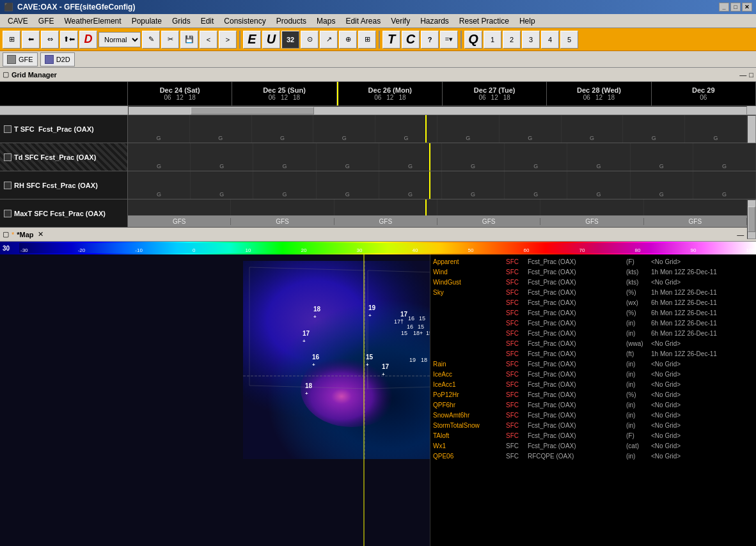 The height and width of the screenshot is (546, 756). Describe the element at coordinates (536, 185) in the screenshot. I see `rh-cell-7: G` at that location.